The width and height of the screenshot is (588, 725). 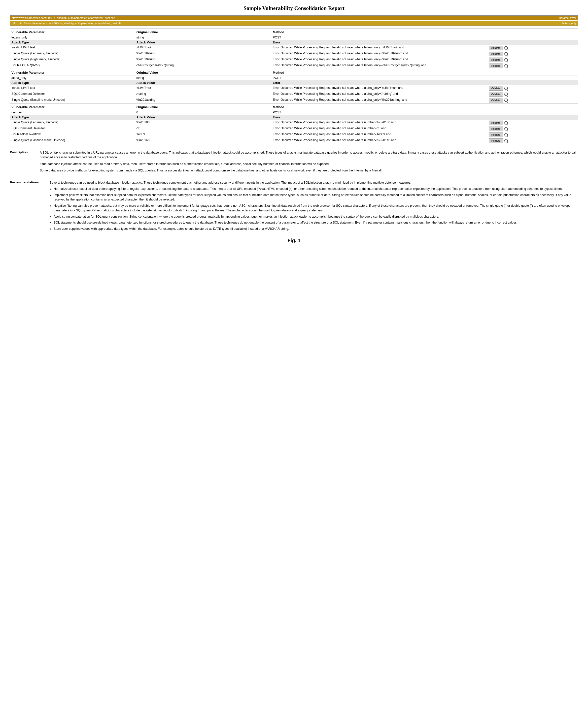 What do you see at coordinates (294, 23) in the screenshot?
I see `url-bar-2: URL: http://www.clearnertech.com:80/vuln…` at bounding box center [294, 23].